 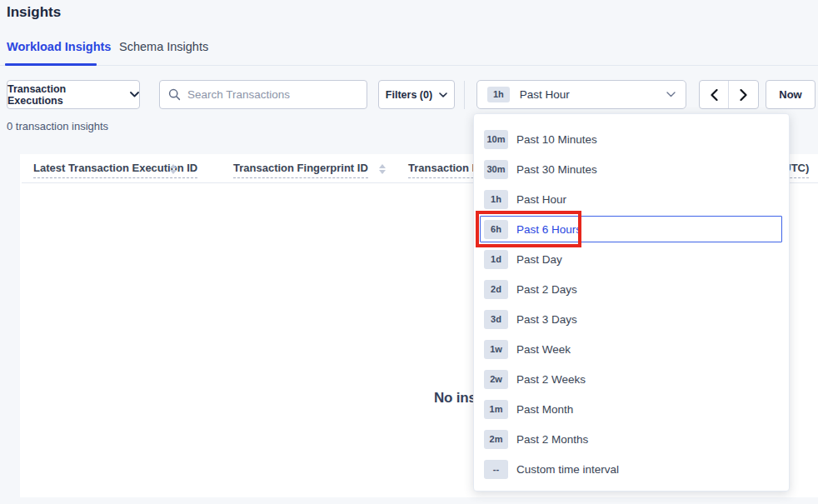 I want to click on filters-button: Filters (0), so click(x=416, y=95).